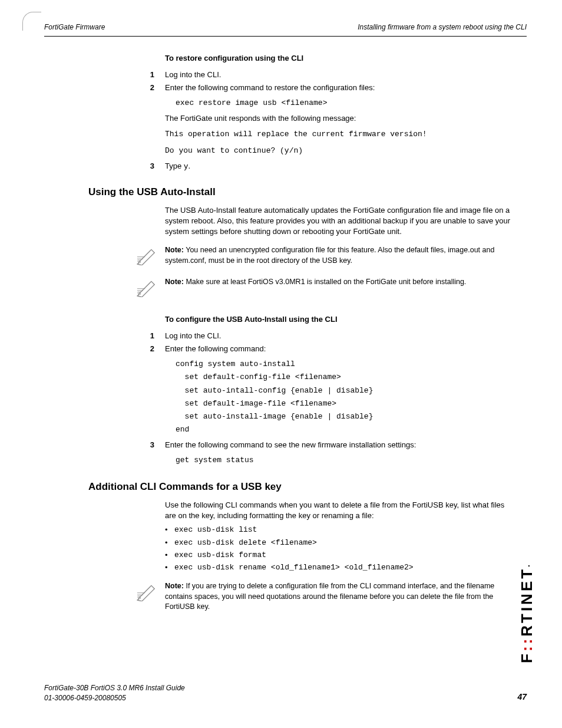 The image size is (562, 728). I want to click on bullet-code: exec usb-disk rename <old_filename1> <ol…, so click(294, 568).